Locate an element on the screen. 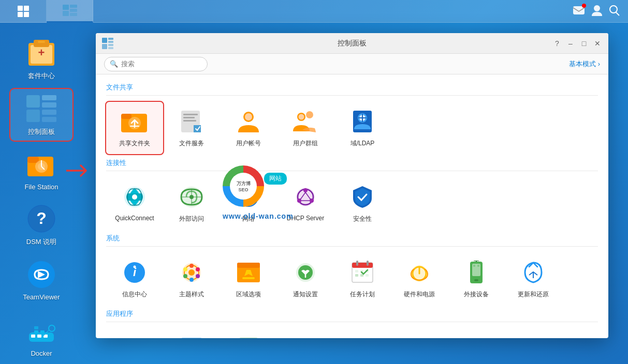 Image resolution: width=628 pixels, height=364 pixels. dhcp-icon is located at coordinates (305, 197).